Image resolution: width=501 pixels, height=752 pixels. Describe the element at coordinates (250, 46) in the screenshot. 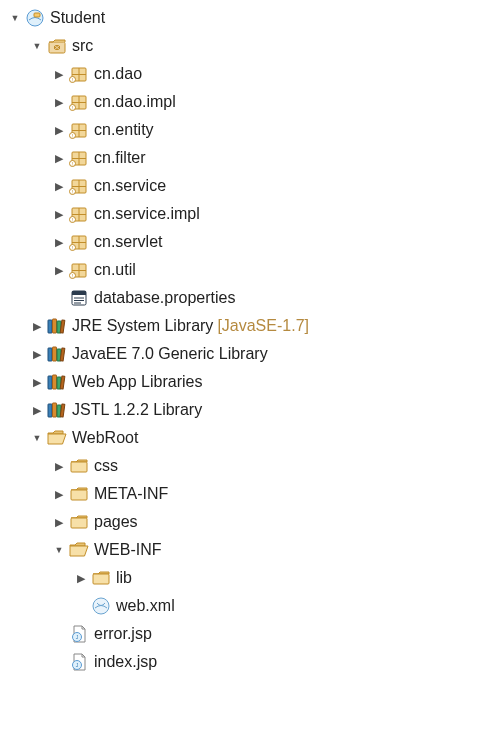

I see `tree-item: ▼ src` at that location.